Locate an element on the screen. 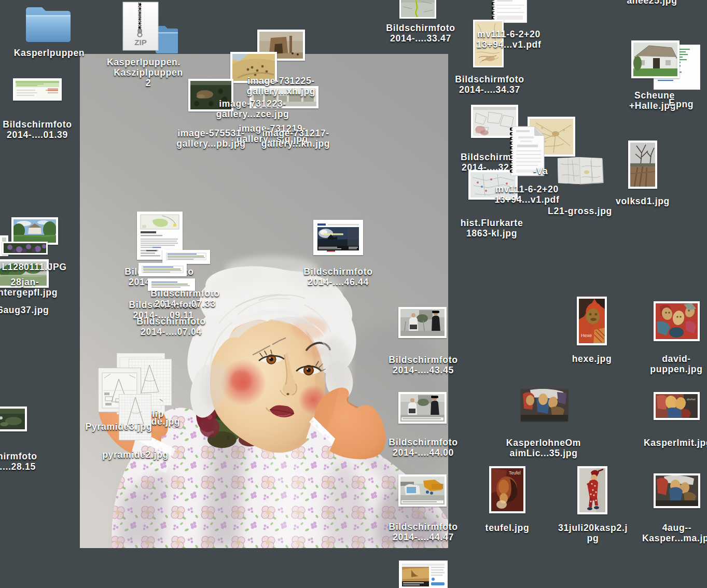 This screenshot has width=707, height=588. svg-text: ZIP is located at coordinates (140, 43).